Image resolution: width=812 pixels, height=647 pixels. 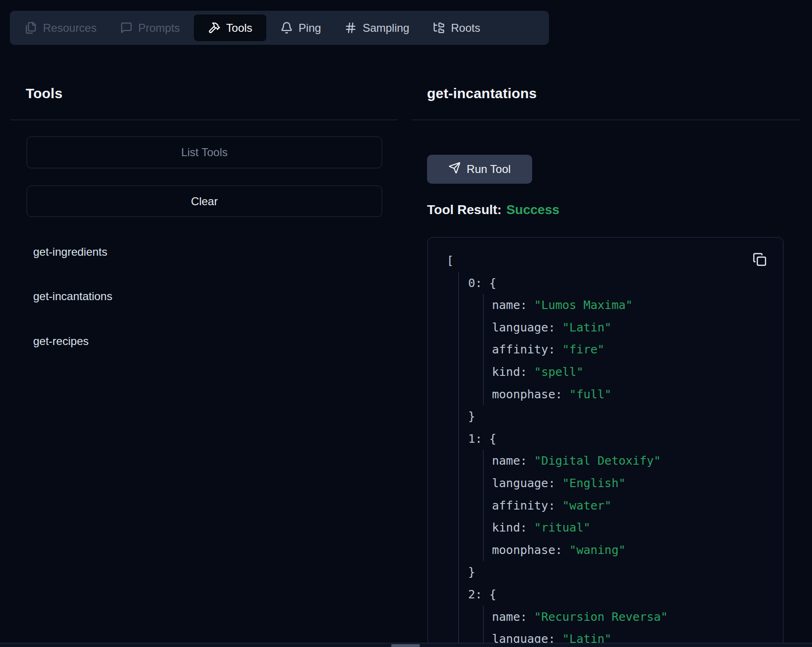 I want to click on tab-label: Sampling, so click(x=386, y=28).